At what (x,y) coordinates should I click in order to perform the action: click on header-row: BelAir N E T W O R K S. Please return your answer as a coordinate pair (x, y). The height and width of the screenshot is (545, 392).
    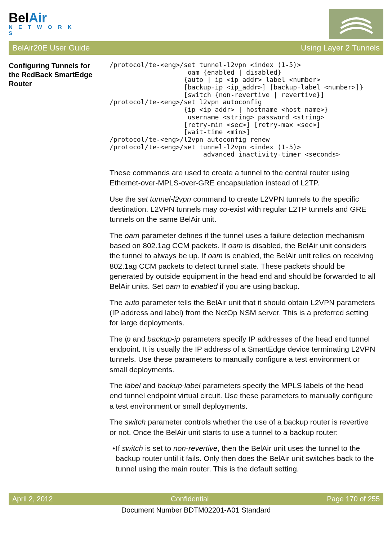
    Looking at the image, I should click on (196, 24).